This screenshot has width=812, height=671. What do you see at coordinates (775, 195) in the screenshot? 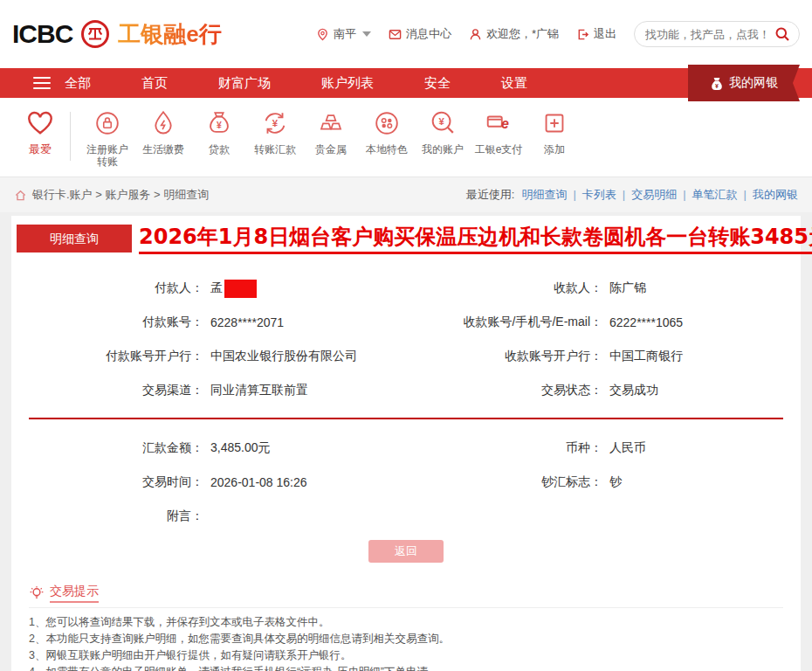
I see `recent-link-my-ebank: 我的网银` at bounding box center [775, 195].